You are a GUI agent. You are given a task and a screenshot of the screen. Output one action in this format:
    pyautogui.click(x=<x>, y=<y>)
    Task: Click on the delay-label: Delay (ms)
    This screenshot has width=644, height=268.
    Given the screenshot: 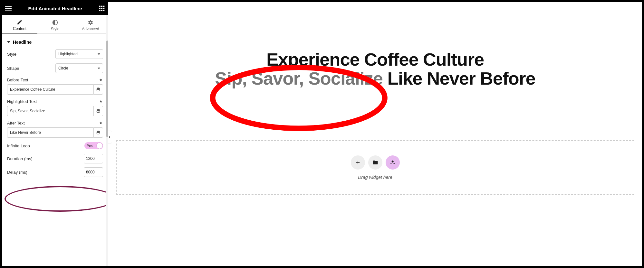 What is the action you would take?
    pyautogui.click(x=17, y=172)
    